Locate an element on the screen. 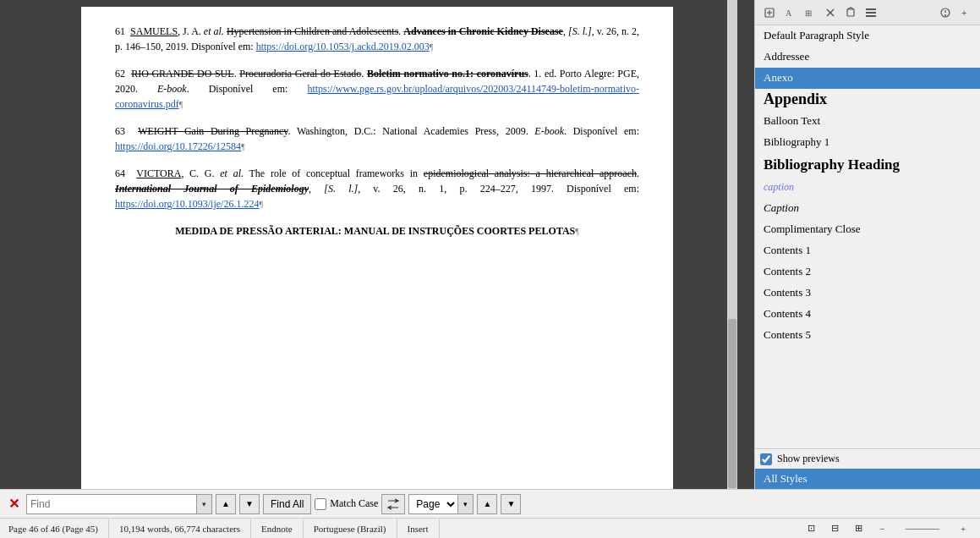 The image size is (980, 538). find-page-up-btn: ▲ is located at coordinates (487, 504).